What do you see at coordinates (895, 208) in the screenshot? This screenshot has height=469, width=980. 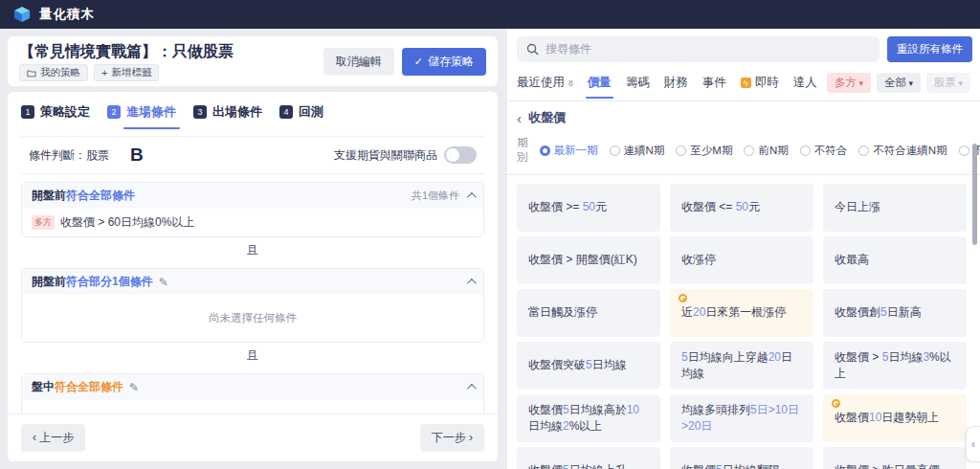 I see `condition-card: 今日上漲` at bounding box center [895, 208].